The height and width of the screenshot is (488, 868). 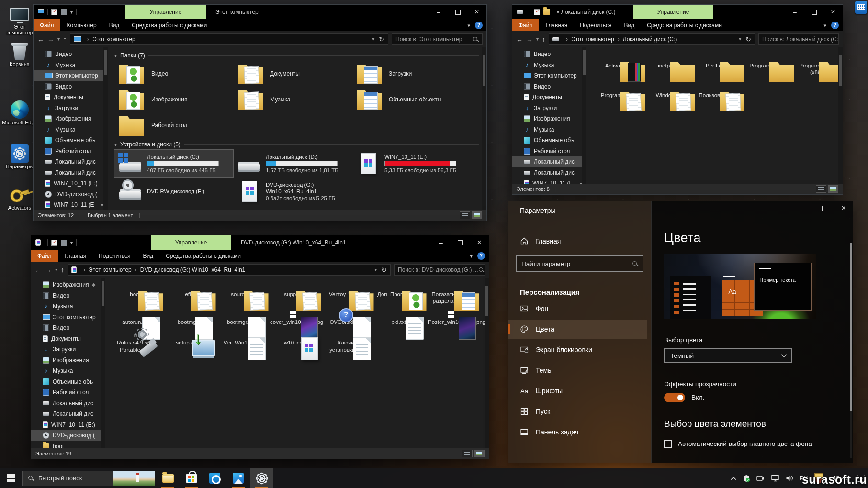 I want to click on sidebar-item: Загрузки, so click(x=68, y=108).